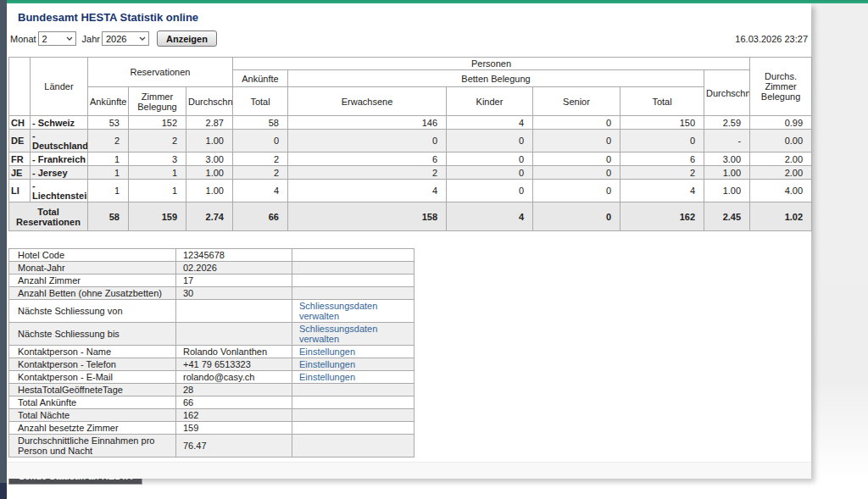 The image size is (868, 499). What do you see at coordinates (782, 86) in the screenshot?
I see `durchs-zimmer-belegung-header: Durchs. Zimmer Belegung` at bounding box center [782, 86].